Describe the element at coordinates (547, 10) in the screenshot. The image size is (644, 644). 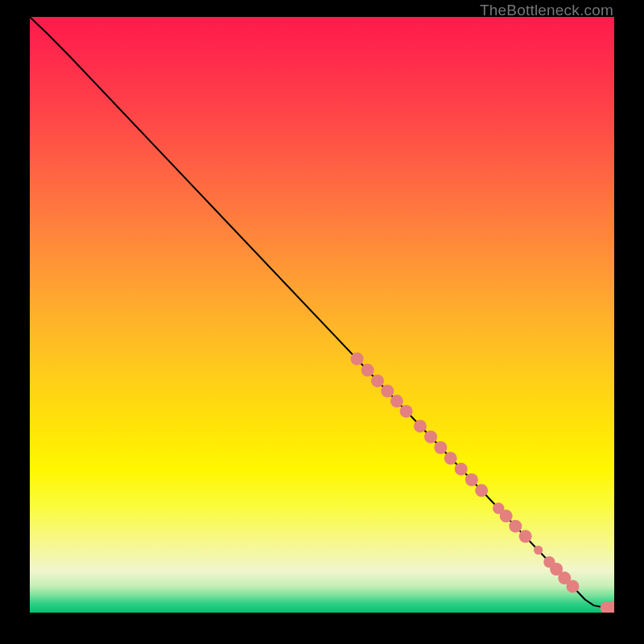
I see `watermark-text: TheBottleneck.com` at that location.